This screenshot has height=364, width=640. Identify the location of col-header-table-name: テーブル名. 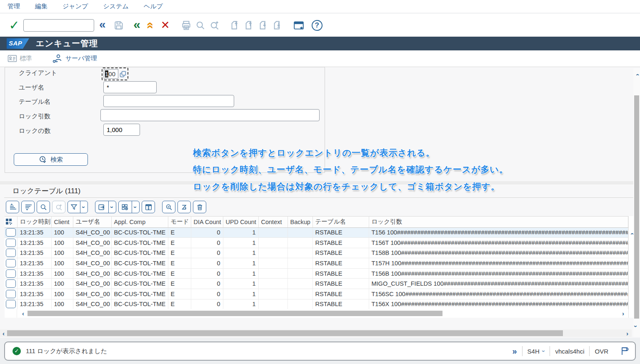
(341, 222).